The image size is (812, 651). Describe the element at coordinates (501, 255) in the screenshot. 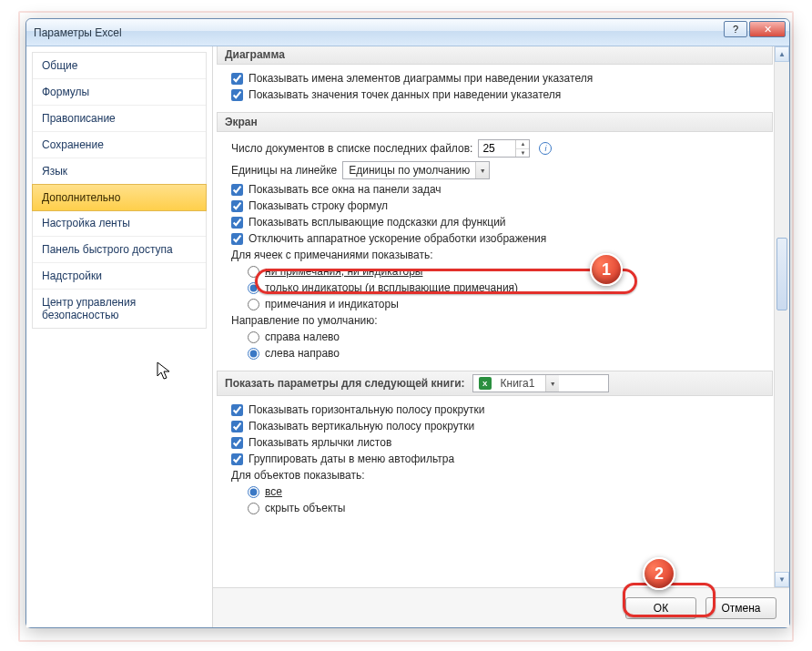

I see `comments-mode-label: Для ячеек с примечаниями показывать:` at that location.